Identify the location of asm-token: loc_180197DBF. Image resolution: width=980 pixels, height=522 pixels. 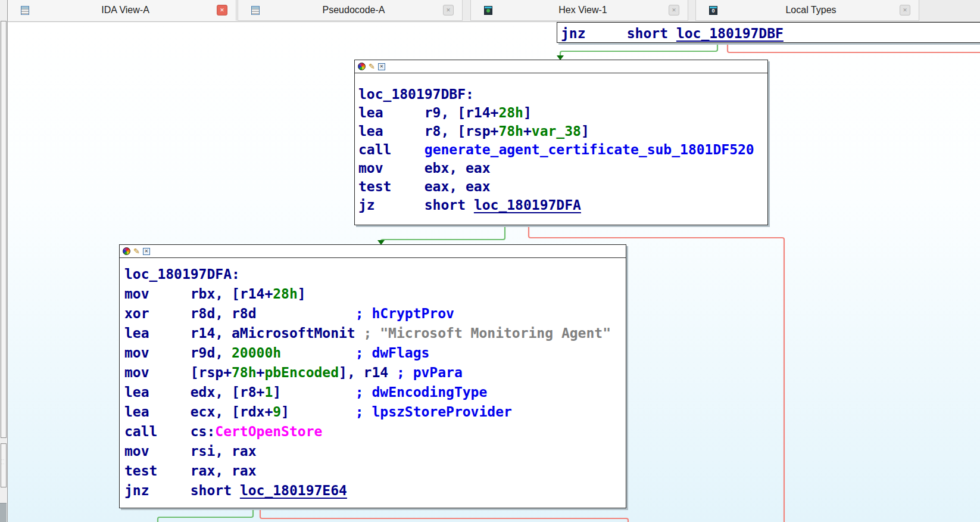
(730, 33).